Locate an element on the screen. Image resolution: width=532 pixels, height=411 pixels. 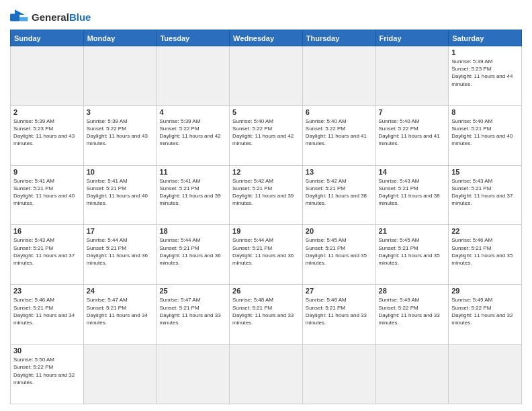
day-number: 29 is located at coordinates (485, 291).